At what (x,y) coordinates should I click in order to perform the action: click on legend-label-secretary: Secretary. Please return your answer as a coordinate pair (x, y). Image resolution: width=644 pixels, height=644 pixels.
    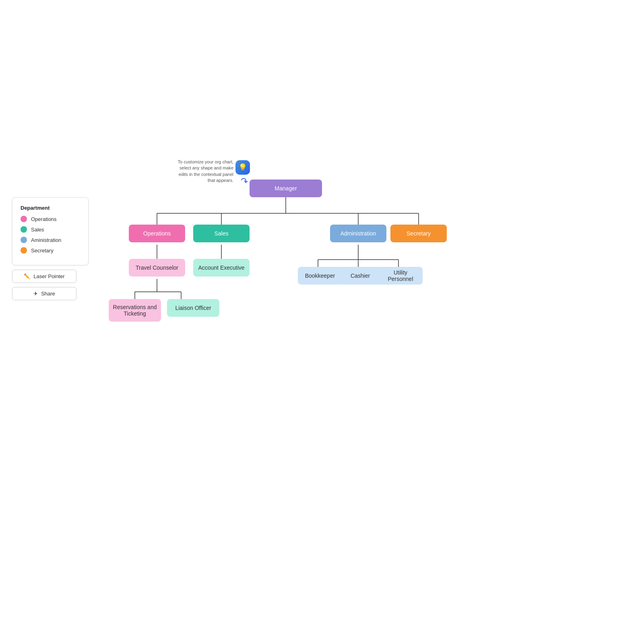
    Looking at the image, I should click on (42, 250).